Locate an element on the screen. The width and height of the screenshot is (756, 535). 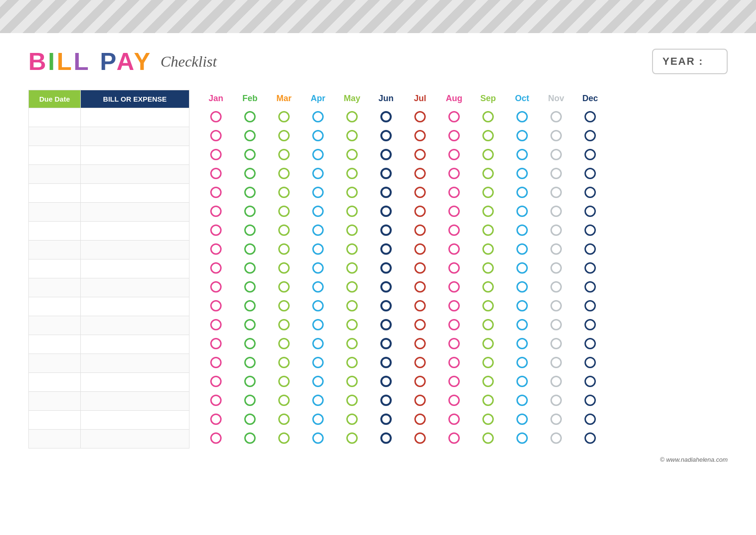
year-box: YEAR : is located at coordinates (690, 61).